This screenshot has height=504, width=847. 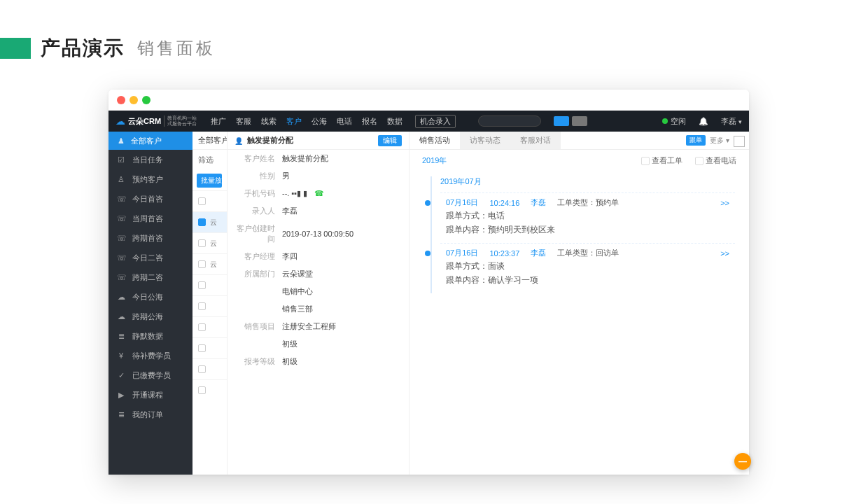 I want to click on nav-link-0: 推广, so click(x=218, y=122).